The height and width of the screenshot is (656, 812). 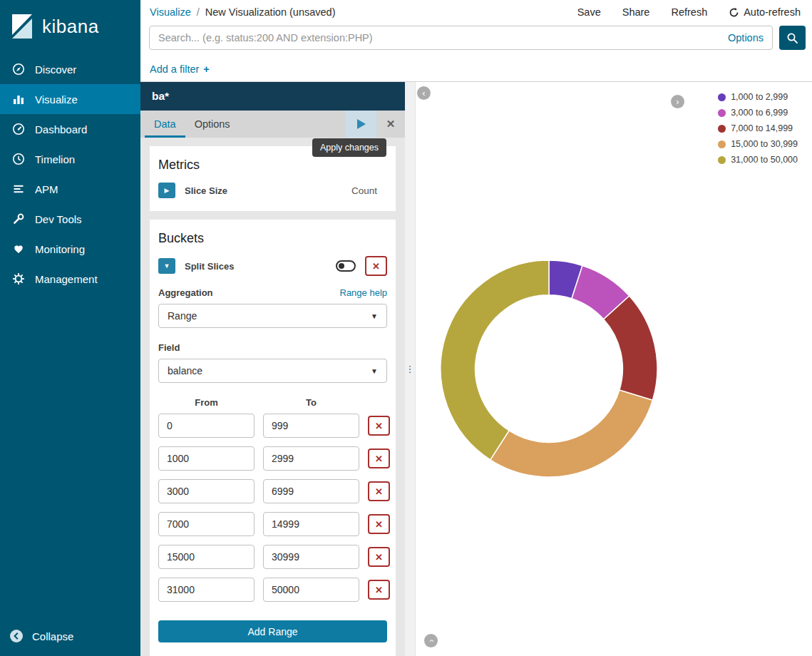 I want to click on field-select: balance ▼, so click(x=272, y=371).